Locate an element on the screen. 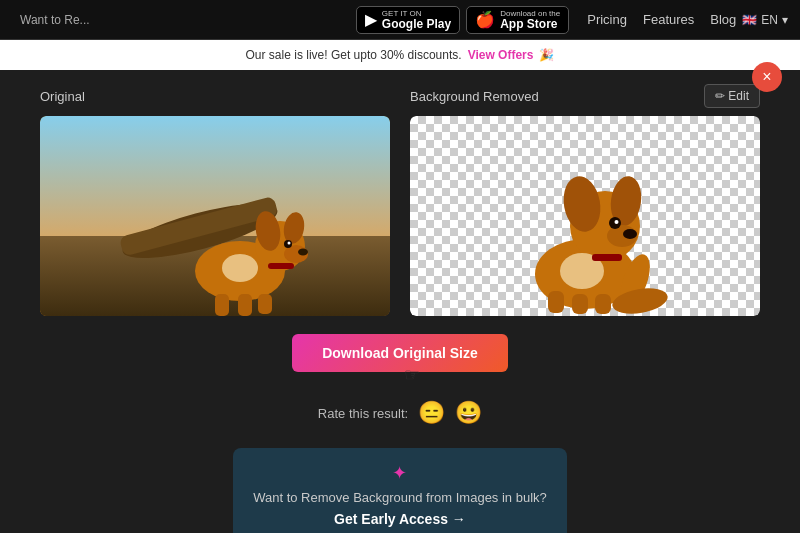  search-hint: Want to Re... is located at coordinates (55, 20).